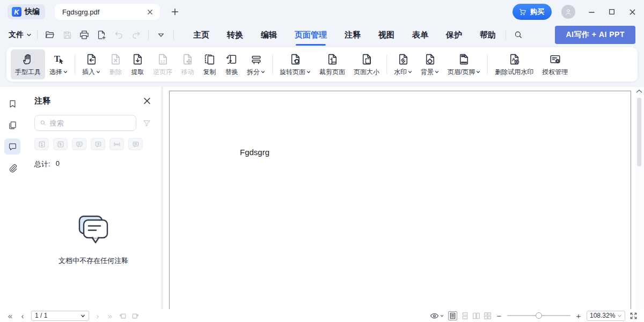  I want to click on first-page-button: «, so click(10, 316).